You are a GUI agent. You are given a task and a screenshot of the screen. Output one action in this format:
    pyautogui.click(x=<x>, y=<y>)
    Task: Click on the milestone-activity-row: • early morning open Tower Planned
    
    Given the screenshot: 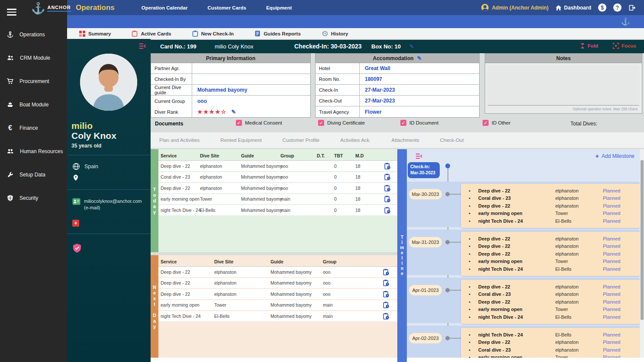 What is the action you would take?
    pyautogui.click(x=551, y=310)
    